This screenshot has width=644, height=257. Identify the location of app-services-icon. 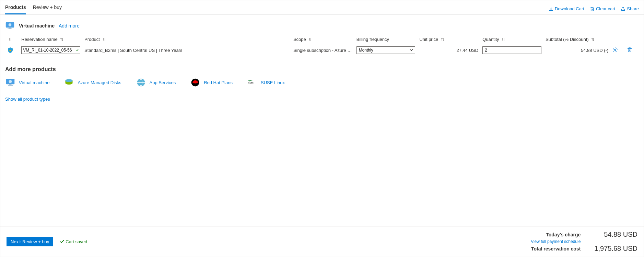
(141, 82).